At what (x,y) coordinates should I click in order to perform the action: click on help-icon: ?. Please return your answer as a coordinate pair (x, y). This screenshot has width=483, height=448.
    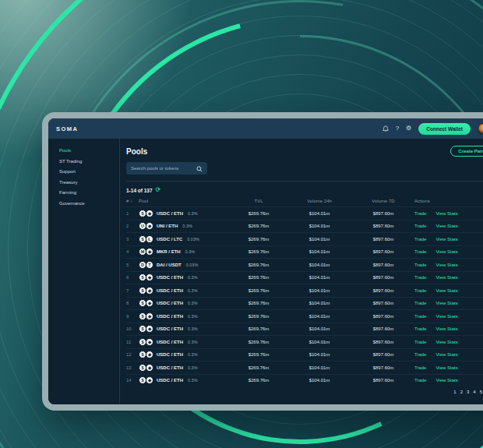
    Looking at the image, I should click on (397, 129).